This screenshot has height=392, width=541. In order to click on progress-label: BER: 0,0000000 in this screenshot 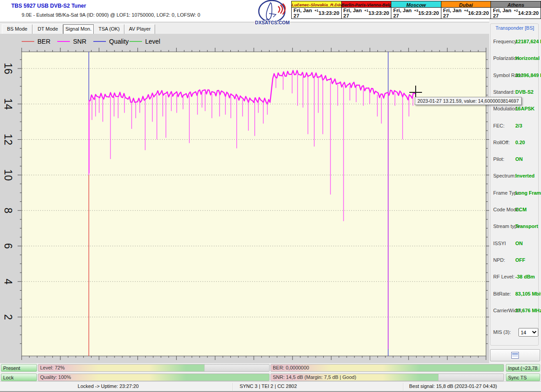, I will do `click(291, 368)`.